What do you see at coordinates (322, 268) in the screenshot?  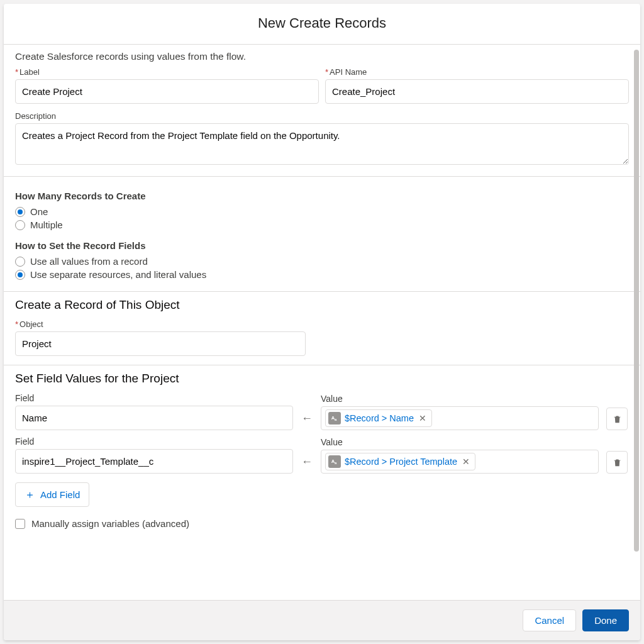 I see `how-set-group: Use all values from a record Use separat…` at bounding box center [322, 268].